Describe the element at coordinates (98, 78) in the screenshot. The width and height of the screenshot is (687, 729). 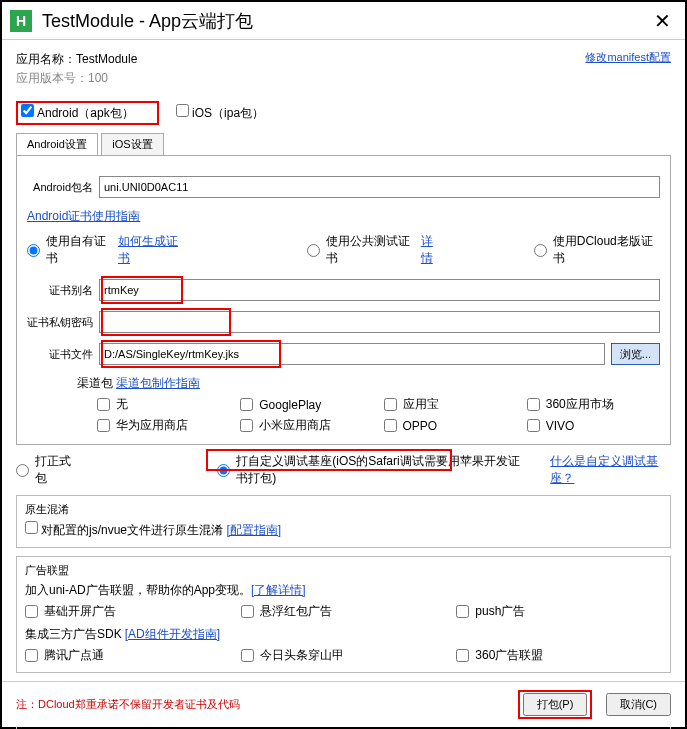
I see `version-value: 100` at that location.